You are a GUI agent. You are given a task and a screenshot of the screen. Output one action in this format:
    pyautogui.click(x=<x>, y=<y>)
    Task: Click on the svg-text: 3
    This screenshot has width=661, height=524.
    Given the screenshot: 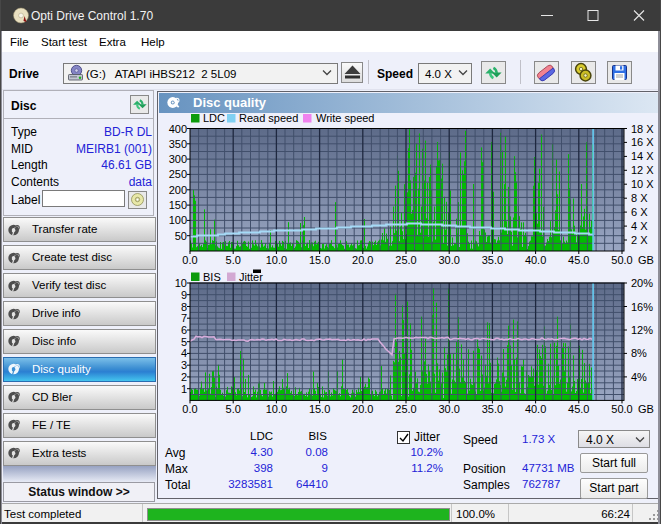 What is the action you would take?
    pyautogui.click(x=184, y=365)
    